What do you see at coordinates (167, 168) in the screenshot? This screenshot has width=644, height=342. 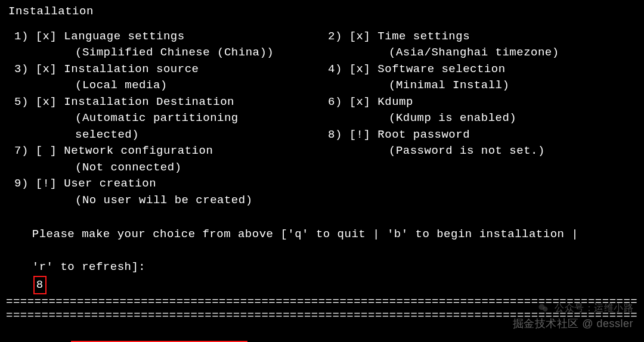 I see `menu-item-7-sub: (Not connected)` at bounding box center [167, 168].